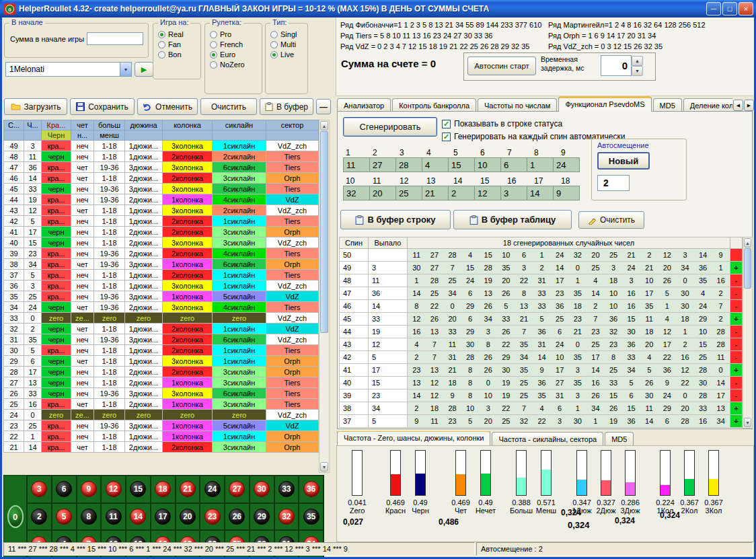 This screenshot has width=756, height=559. I want to click on generated-number-cell: 2, so click(461, 193).